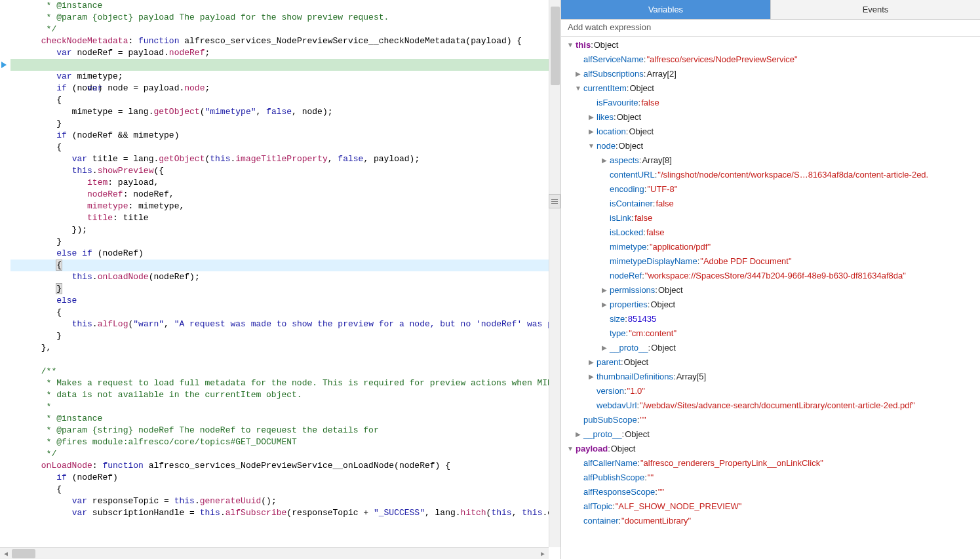 The height and width of the screenshot is (559, 980). I want to click on tab-events: Events, so click(875, 9).